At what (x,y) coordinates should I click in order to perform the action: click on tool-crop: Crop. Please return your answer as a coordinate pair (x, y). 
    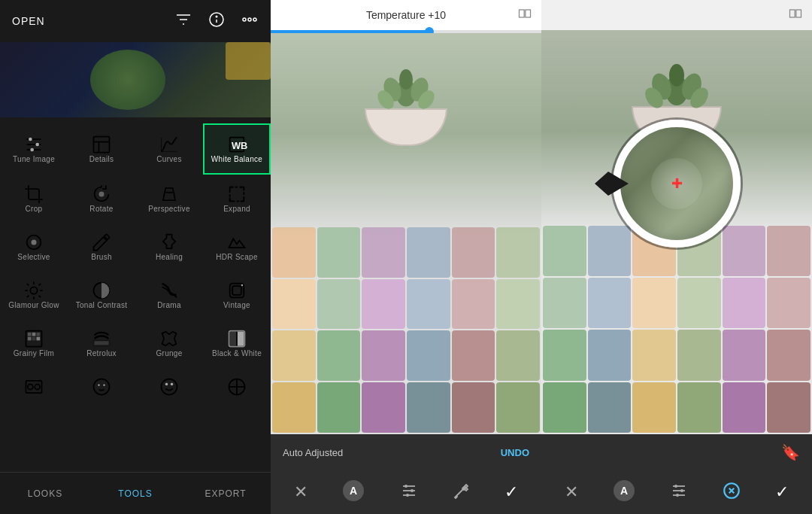
    Looking at the image, I should click on (34, 199).